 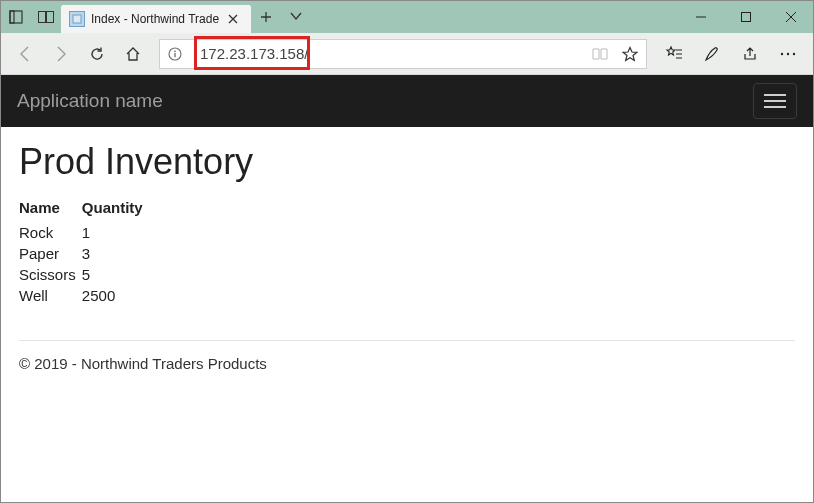 What do you see at coordinates (46, 17) in the screenshot?
I see `tab-preview-icon` at bounding box center [46, 17].